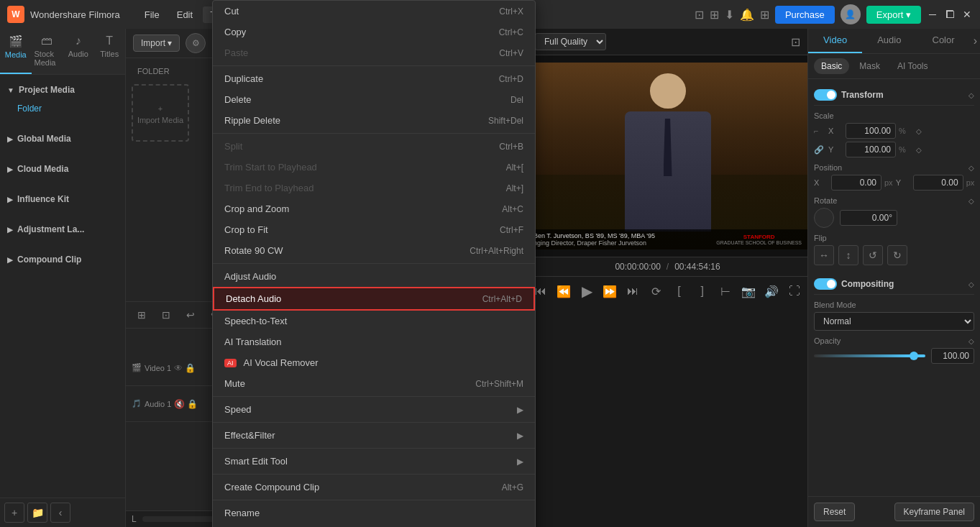 This screenshot has width=980, height=527. Describe the element at coordinates (794, 291) in the screenshot. I see `fullscreen-preview-button: ⛶` at that location.